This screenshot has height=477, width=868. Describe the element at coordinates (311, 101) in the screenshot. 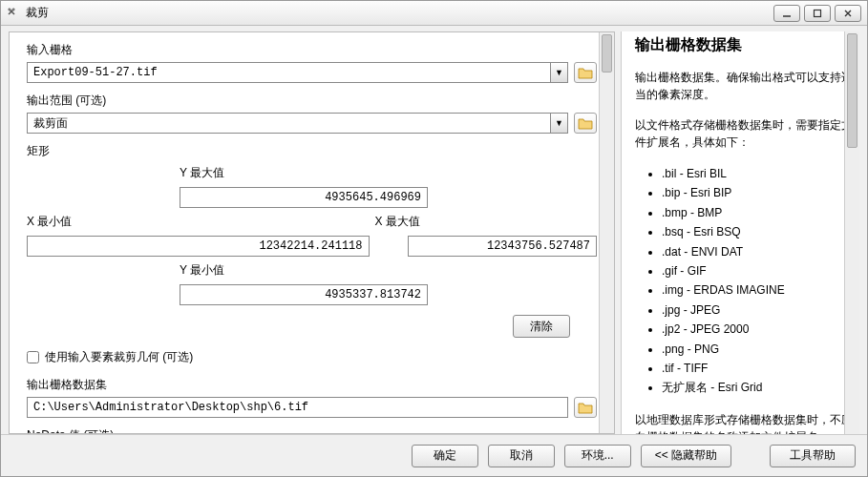

I see `output-extent-label: 输出范围 (可选)` at that location.